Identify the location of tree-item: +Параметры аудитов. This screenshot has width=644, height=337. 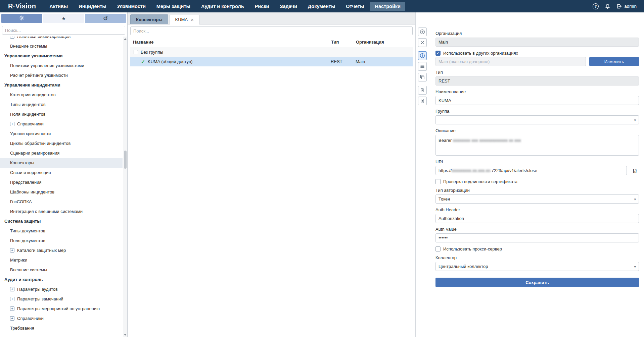
(61, 289).